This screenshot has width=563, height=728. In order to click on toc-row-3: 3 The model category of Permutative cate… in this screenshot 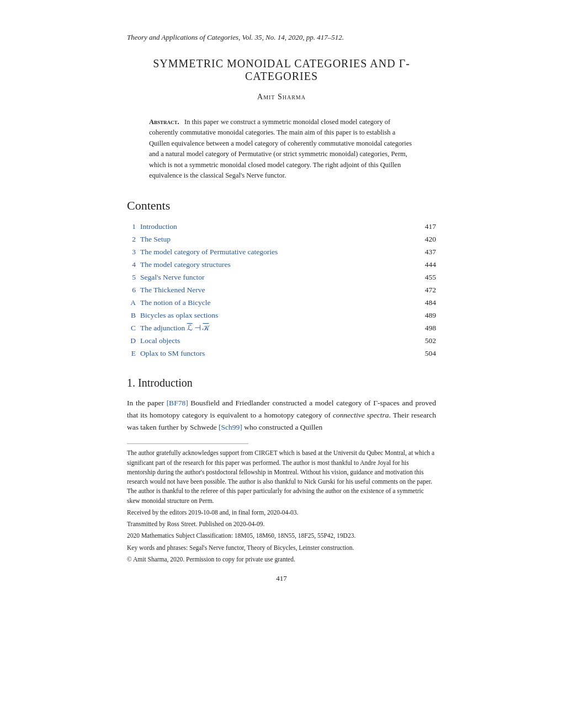, I will do `click(282, 253)`.